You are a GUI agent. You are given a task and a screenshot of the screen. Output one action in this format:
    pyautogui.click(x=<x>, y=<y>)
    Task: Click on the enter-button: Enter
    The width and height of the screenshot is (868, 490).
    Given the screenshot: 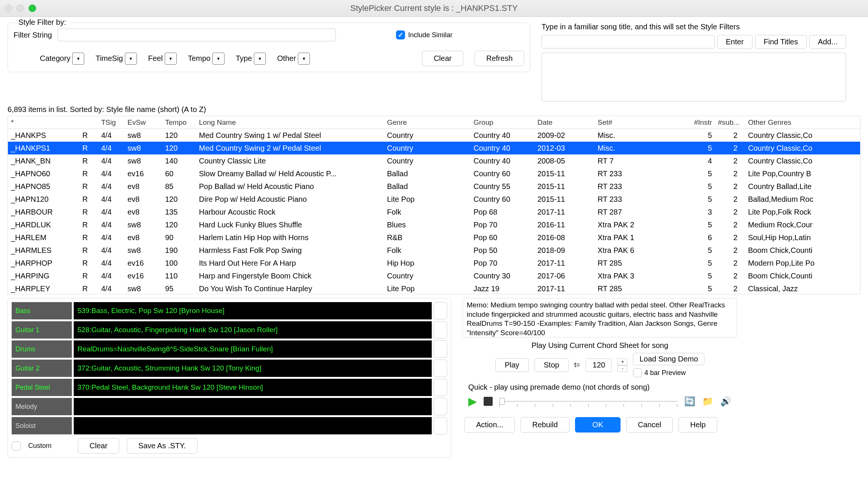 What is the action you would take?
    pyautogui.click(x=735, y=42)
    